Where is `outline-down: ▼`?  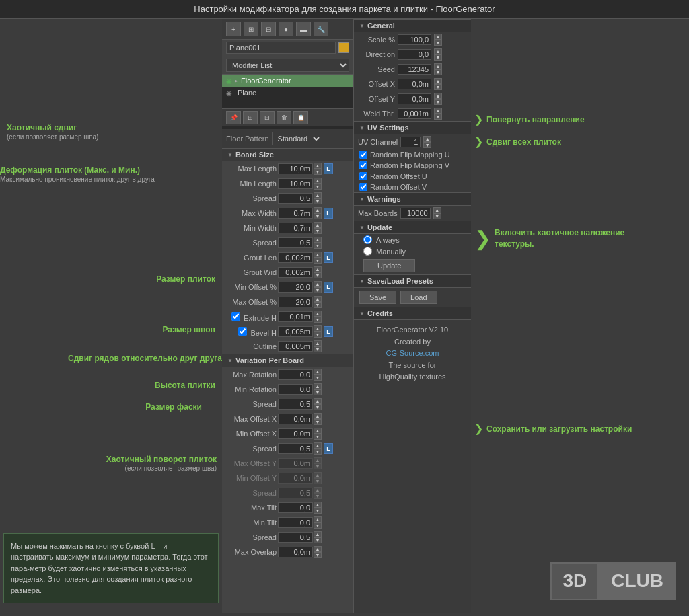 outline-down: ▼ is located at coordinates (318, 350).